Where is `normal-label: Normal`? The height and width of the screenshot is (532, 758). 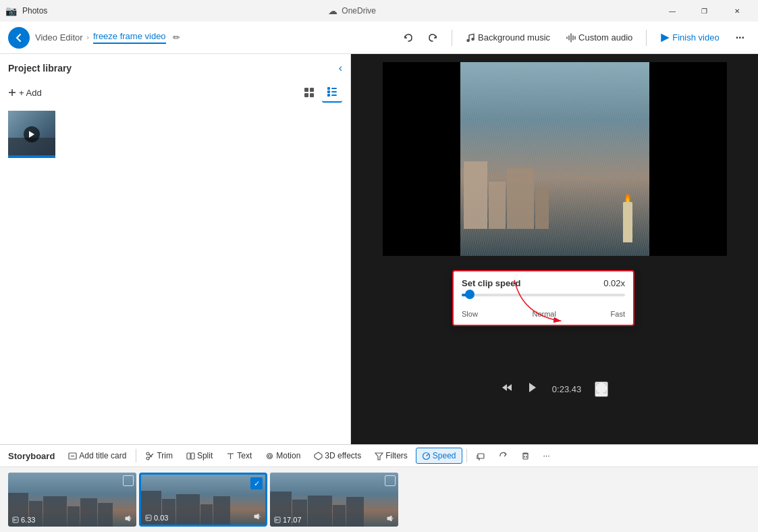 normal-label: Normal is located at coordinates (544, 314).